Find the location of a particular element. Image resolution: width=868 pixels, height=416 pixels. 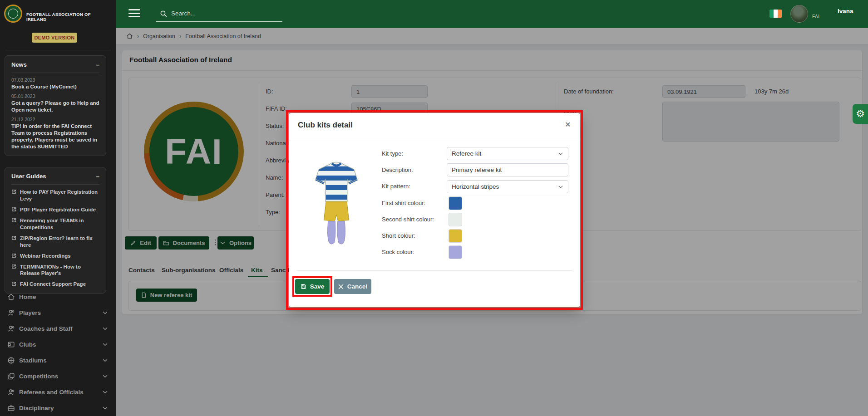

hamburger-menu-button is located at coordinates (134, 14).